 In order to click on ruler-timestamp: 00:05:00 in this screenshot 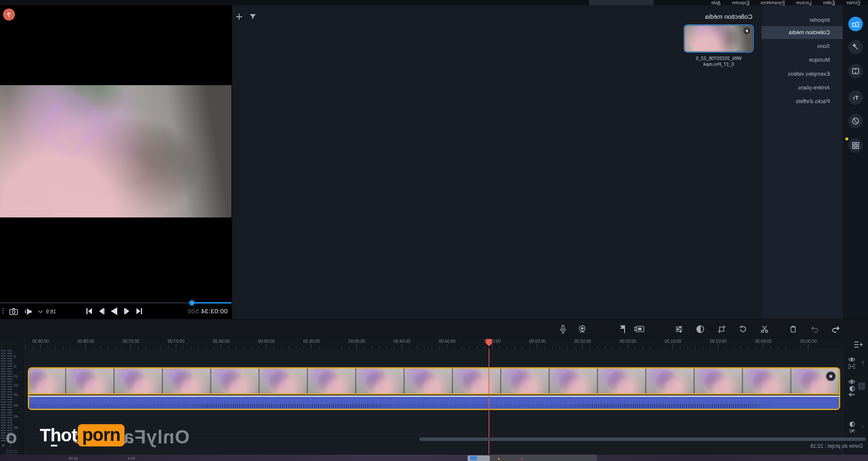, I will do `click(357, 342)`.